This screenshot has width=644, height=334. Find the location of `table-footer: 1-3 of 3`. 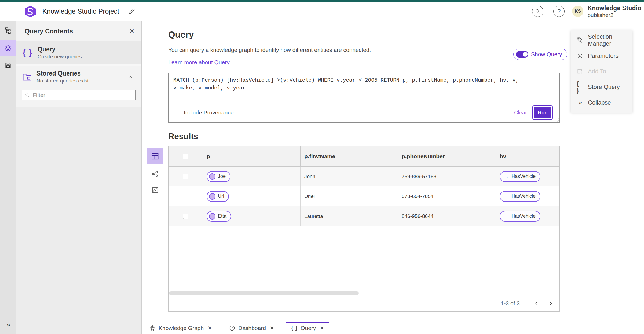

table-footer: 1-3 of 3 is located at coordinates (364, 303).